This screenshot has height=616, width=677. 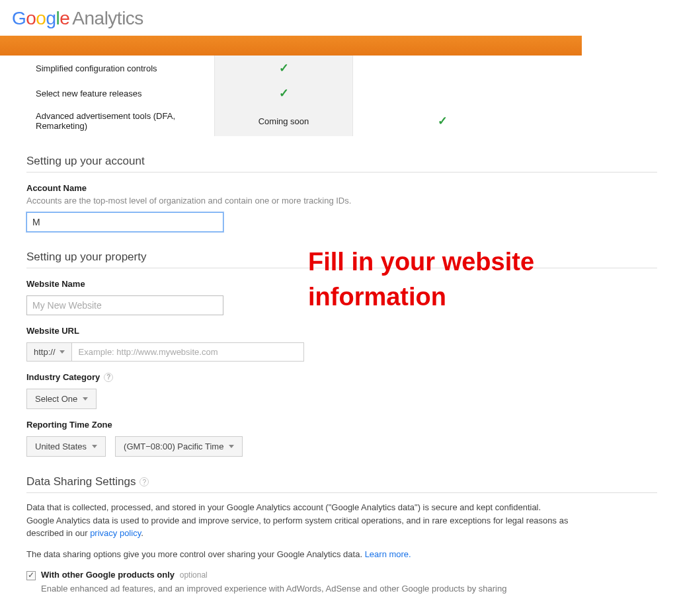 What do you see at coordinates (125, 305) in the screenshot?
I see `website-name-input` at bounding box center [125, 305].